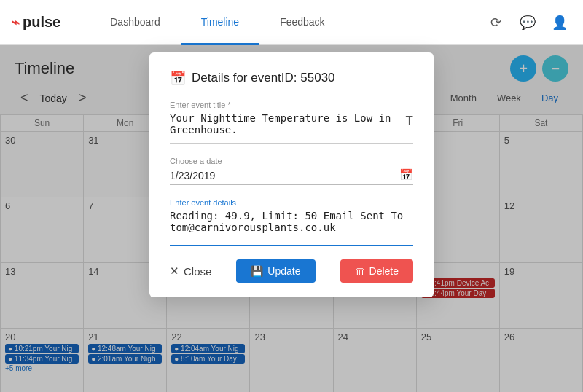  Describe the element at coordinates (175, 271) in the screenshot. I see `close-x-icon: ✕` at that location.